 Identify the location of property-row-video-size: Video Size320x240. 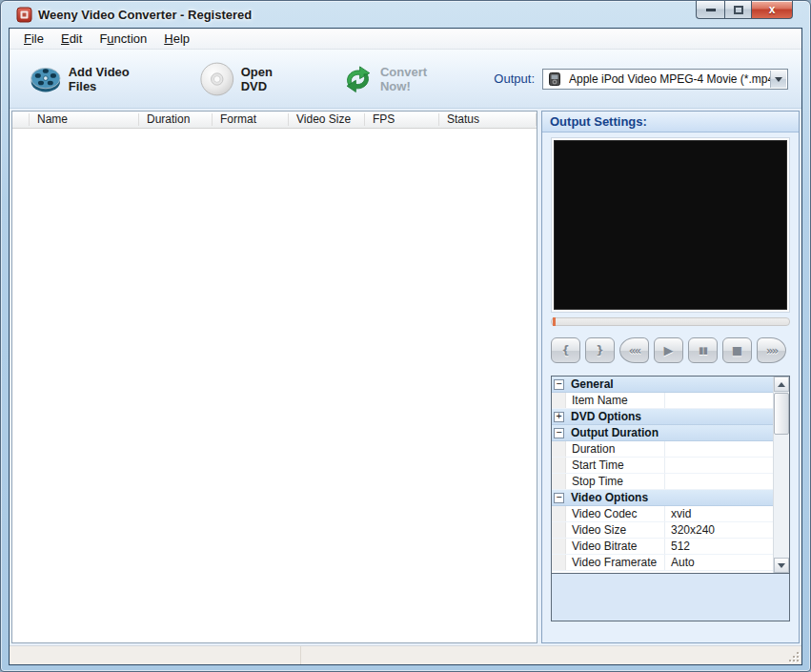
(662, 530).